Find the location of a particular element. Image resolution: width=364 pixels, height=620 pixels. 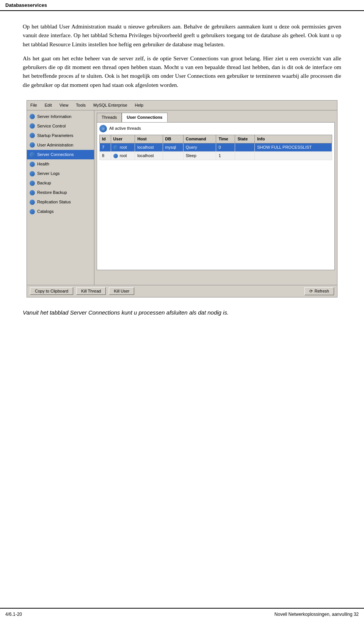

menu-file: File is located at coordinates (34, 105).